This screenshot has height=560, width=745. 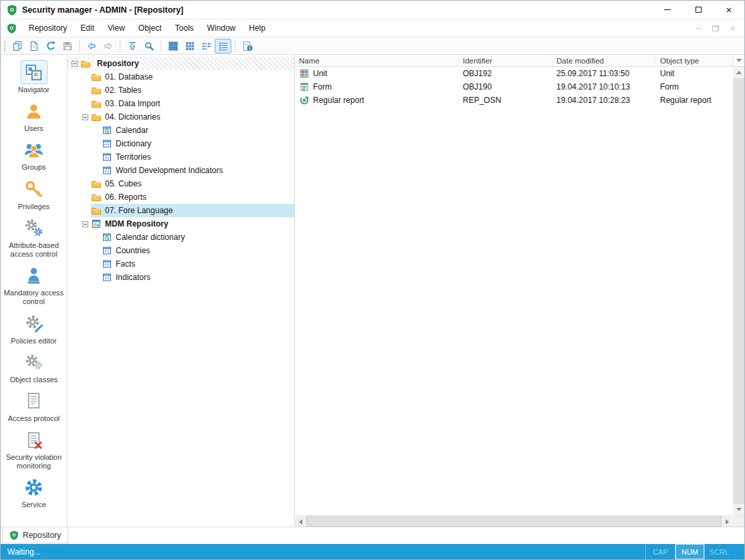 I want to click on sidebar-item-access-protocol: Access protocol, so click(x=33, y=406).